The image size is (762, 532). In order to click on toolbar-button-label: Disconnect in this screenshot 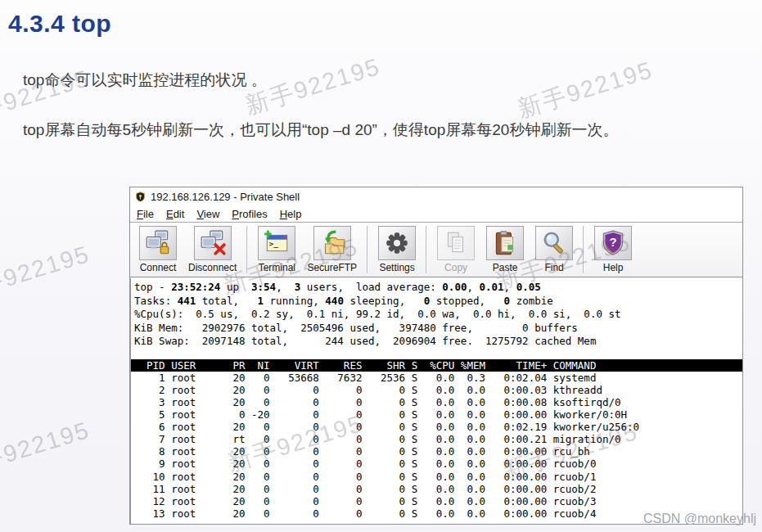, I will do `click(213, 268)`.